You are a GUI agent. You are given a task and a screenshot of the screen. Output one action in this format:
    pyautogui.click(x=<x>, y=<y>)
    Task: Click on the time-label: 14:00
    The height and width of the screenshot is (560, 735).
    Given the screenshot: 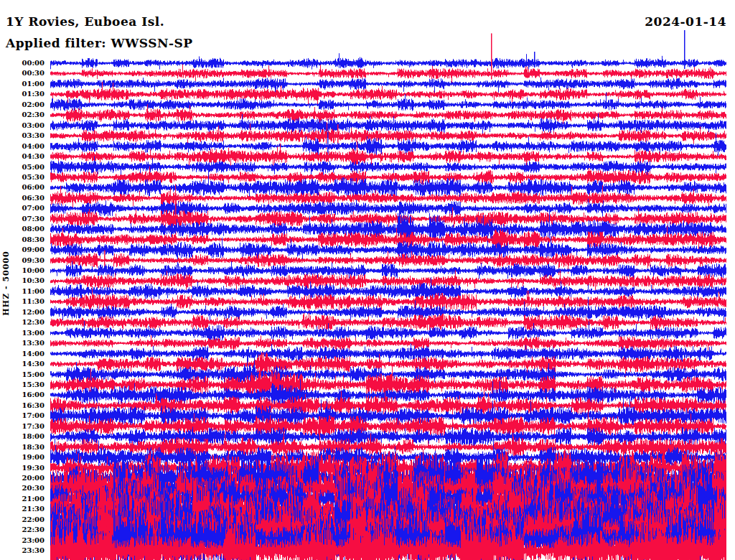 What is the action you would take?
    pyautogui.click(x=22, y=354)
    